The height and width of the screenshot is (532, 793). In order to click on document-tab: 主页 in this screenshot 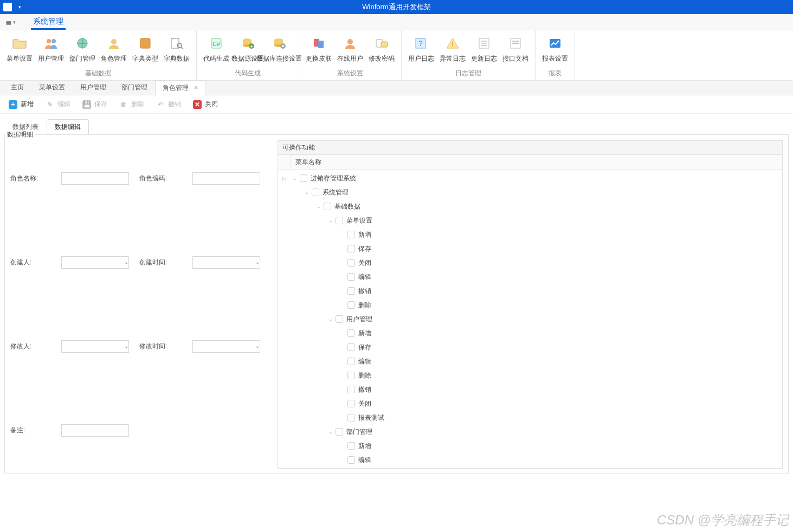, I will do `click(17, 87)`.